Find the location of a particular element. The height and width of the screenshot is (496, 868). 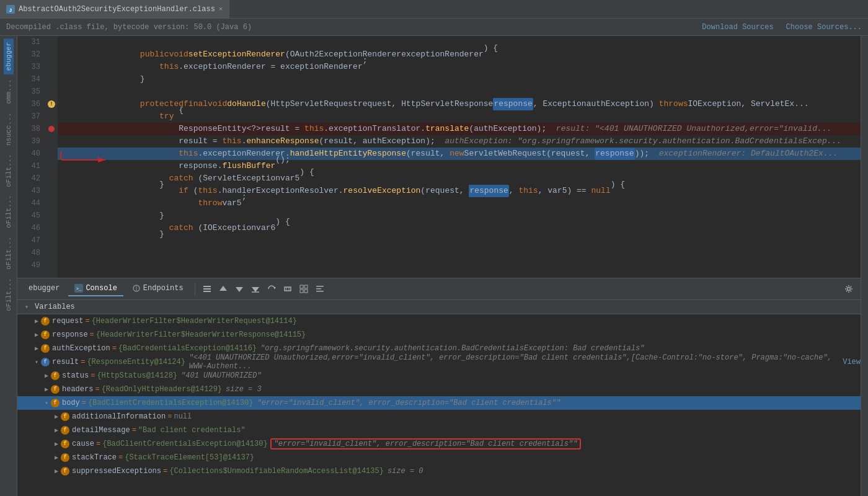

result-expand: ▾ is located at coordinates (37, 362).